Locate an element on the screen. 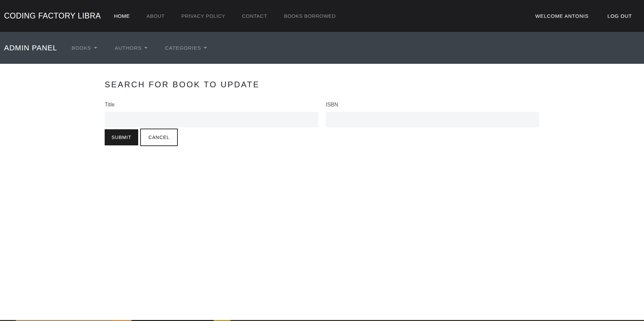 The width and height of the screenshot is (644, 321). search-book-form: Title ISBN SUBMIT CANCEL is located at coordinates (322, 124).